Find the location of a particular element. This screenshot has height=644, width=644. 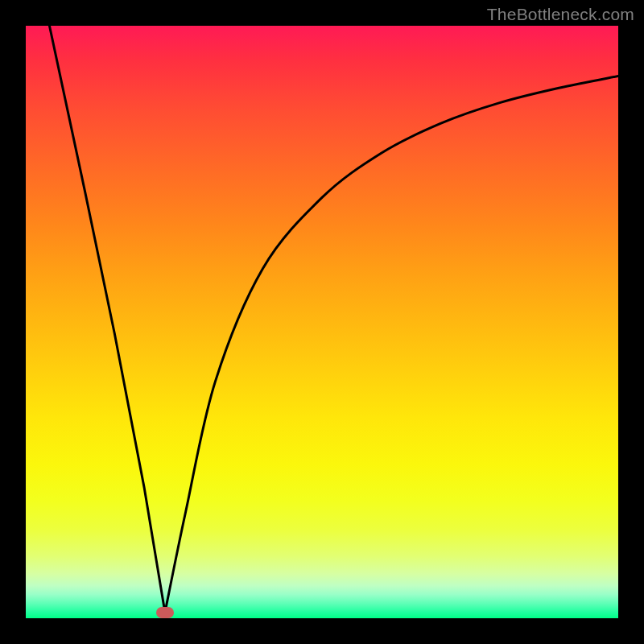

plot-border-right is located at coordinates (631, 322).